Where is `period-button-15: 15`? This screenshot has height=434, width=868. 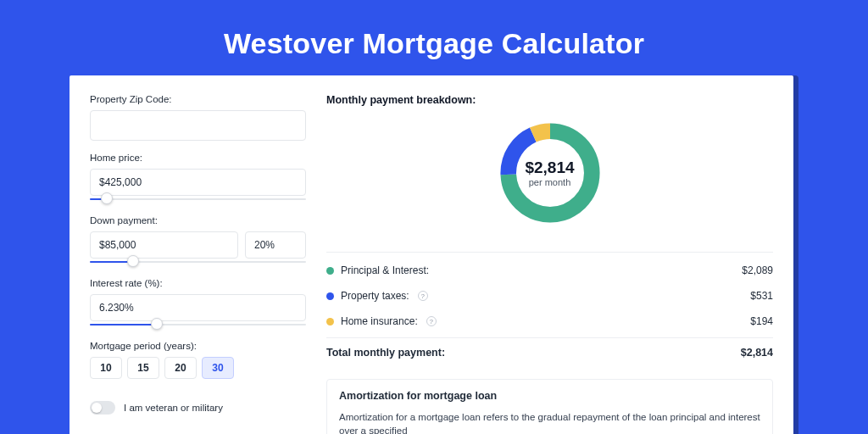
period-button-15: 15 is located at coordinates (143, 368).